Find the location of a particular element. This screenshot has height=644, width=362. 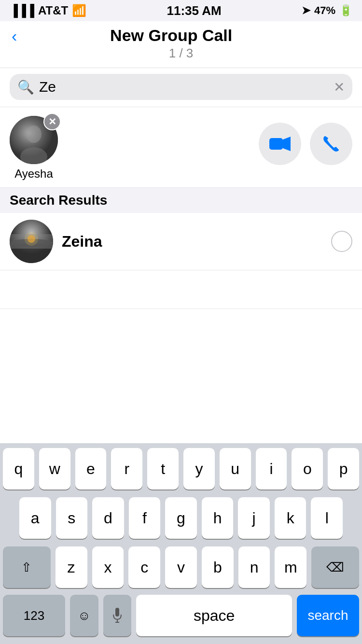

microphone-icon is located at coordinates (117, 616).